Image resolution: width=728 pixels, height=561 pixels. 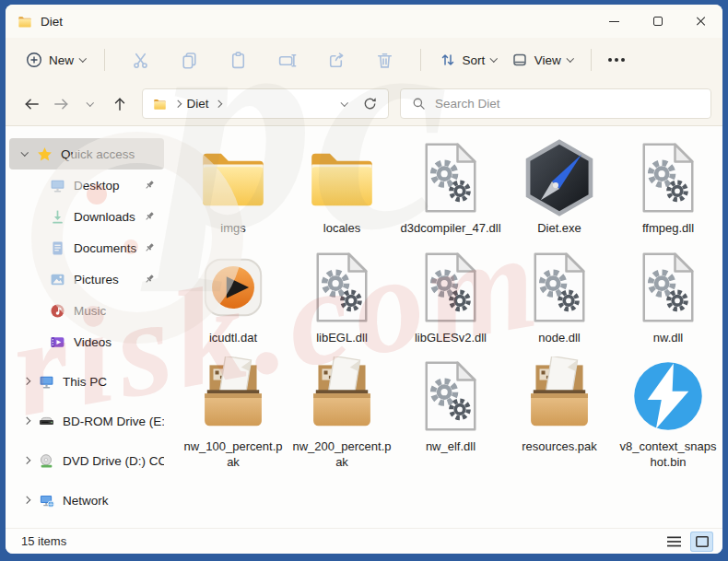 What do you see at coordinates (559, 296) in the screenshot?
I see `file-item: node.dll` at bounding box center [559, 296].